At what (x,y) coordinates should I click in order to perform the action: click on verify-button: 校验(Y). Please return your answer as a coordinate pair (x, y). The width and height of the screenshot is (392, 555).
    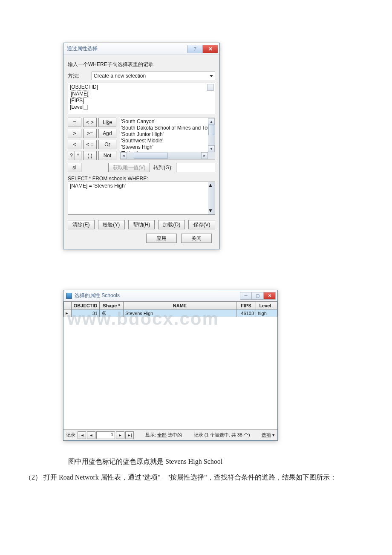
    Looking at the image, I should click on (112, 225).